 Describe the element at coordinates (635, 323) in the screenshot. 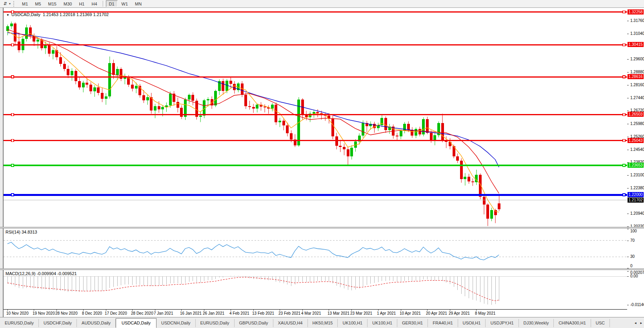

I see `tab-scroll-left-button: ◂` at that location.